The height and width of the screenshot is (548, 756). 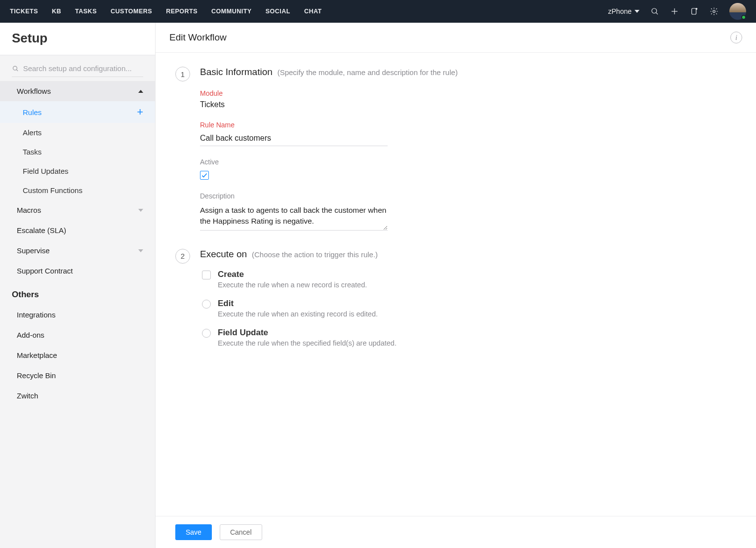 I want to click on module-label: Module, so click(x=294, y=93).